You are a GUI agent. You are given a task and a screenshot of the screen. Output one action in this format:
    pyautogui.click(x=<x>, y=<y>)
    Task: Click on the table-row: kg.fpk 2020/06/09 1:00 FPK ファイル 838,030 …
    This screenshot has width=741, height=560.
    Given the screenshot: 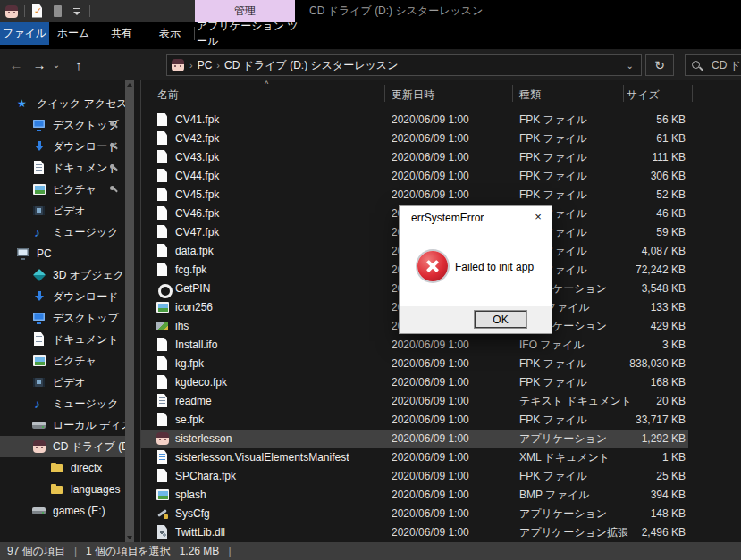 What is the action you would take?
    pyautogui.click(x=415, y=364)
    